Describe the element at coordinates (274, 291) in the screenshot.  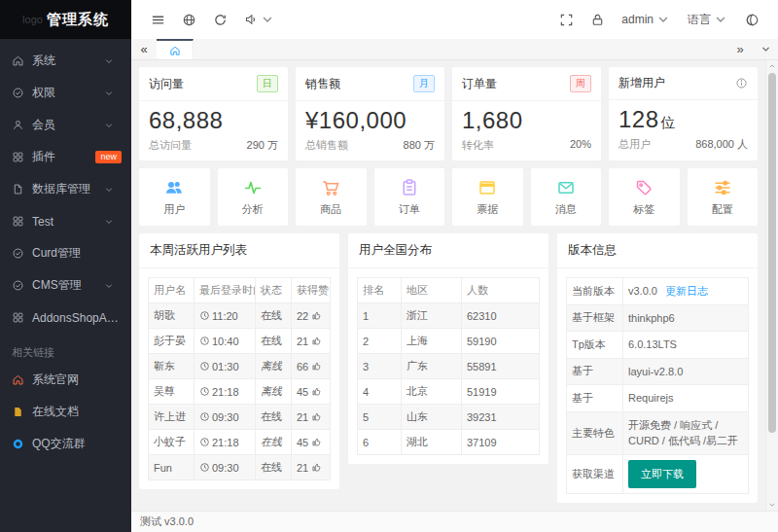
I see `column-header: 状态` at that location.